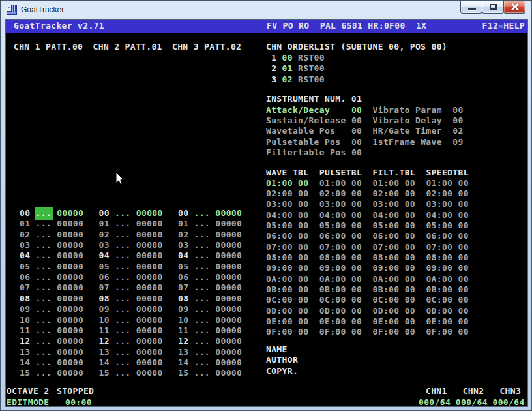 Image resolution: width=532 pixels, height=411 pixels. Describe the element at coordinates (447, 322) in the screenshot. I see `speedtable-row: 0E:00 00` at that location.